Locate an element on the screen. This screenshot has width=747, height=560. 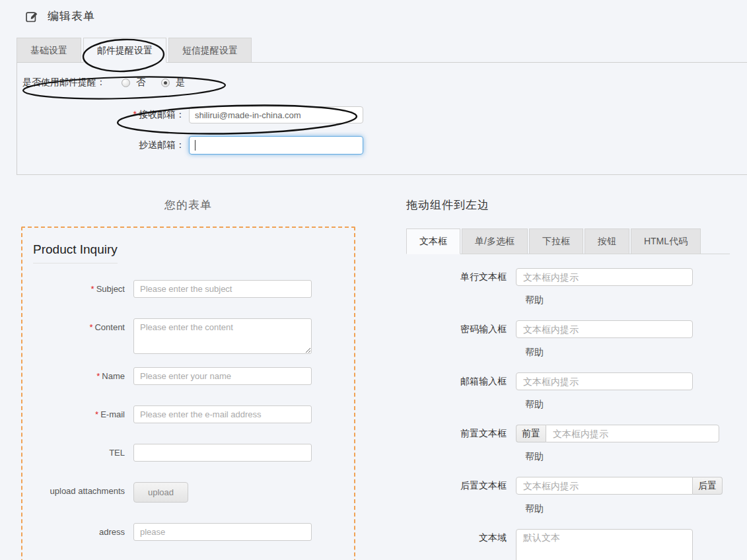
cc-email-row: 抄送邮箱： is located at coordinates (382, 145).